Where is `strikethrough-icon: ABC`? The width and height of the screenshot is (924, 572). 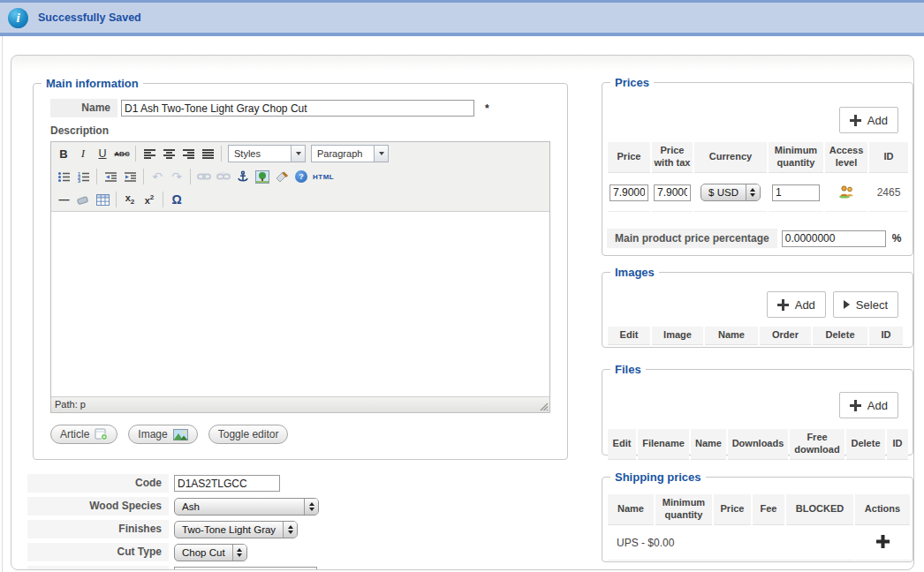
strikethrough-icon: ABC is located at coordinates (122, 154).